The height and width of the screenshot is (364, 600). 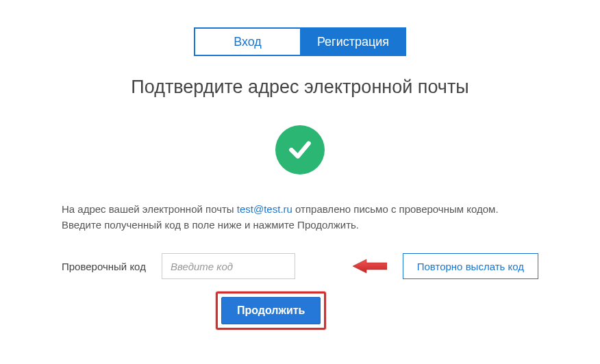 I want to click on success-check-icon, so click(x=300, y=150).